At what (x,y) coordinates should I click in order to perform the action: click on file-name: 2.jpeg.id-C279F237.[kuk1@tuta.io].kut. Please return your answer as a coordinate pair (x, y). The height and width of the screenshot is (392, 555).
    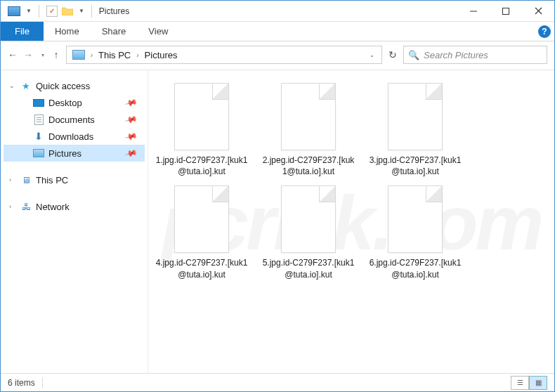
    Looking at the image, I should click on (308, 166).